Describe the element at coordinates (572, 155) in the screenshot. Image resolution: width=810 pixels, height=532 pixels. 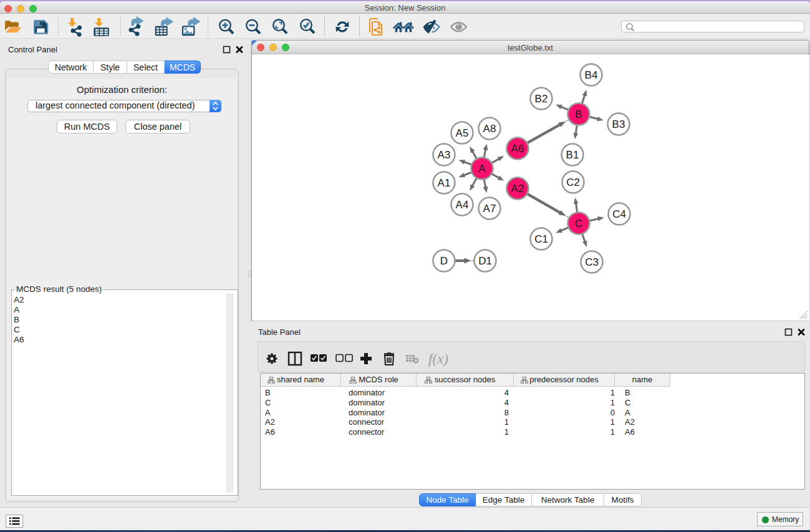
I see `svg-text: B1` at that location.